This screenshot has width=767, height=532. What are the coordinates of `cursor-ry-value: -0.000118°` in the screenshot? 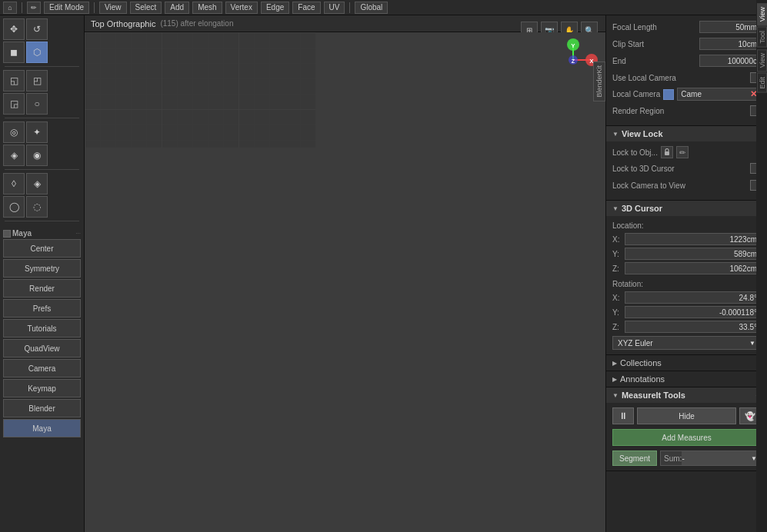 It's located at (692, 312).